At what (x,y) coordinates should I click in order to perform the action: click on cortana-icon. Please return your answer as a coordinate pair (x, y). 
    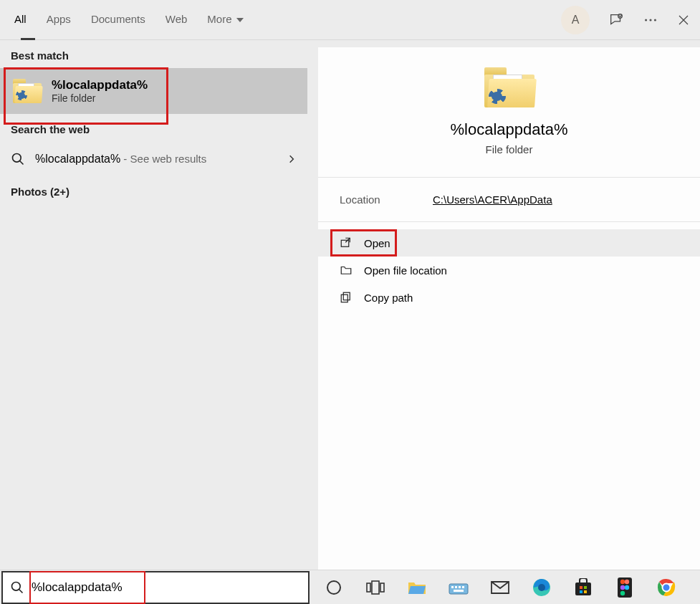
    Looking at the image, I should click on (334, 588).